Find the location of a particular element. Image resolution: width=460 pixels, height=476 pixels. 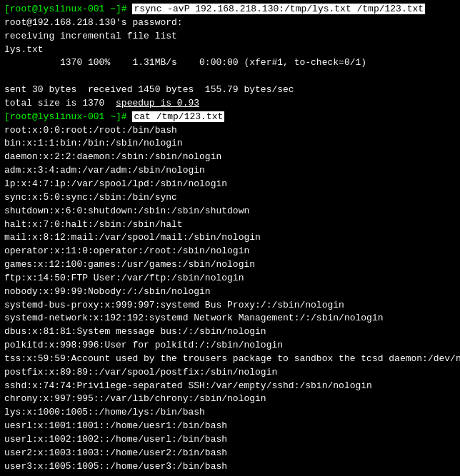

terminal-line: bin:x:1:1:bin:/bin:/sbin/nologin is located at coordinates (230, 144).